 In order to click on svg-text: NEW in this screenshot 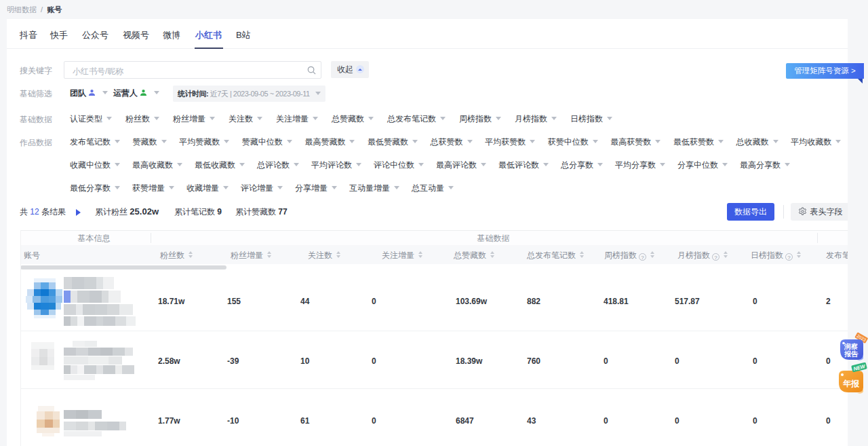, I will do `click(860, 368)`.